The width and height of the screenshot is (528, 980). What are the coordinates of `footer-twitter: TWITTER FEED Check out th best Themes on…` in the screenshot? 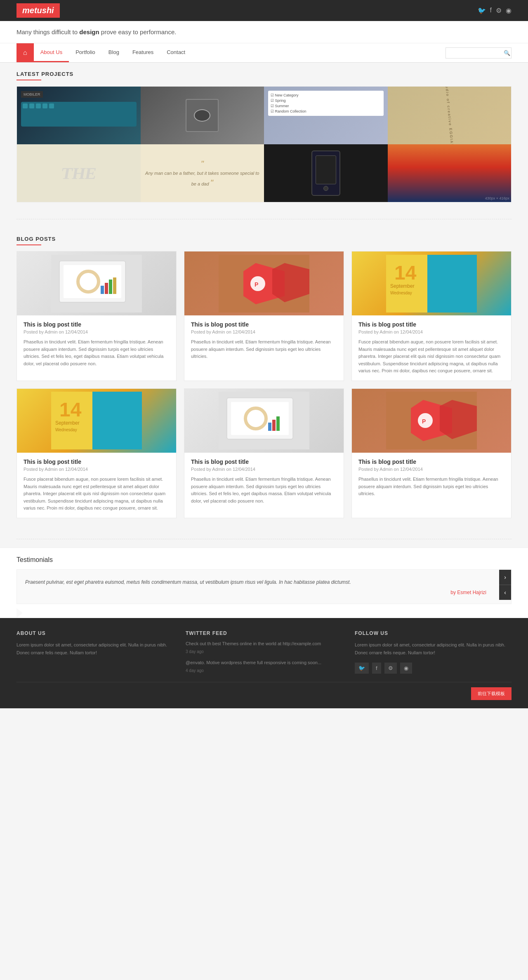 It's located at (264, 652).